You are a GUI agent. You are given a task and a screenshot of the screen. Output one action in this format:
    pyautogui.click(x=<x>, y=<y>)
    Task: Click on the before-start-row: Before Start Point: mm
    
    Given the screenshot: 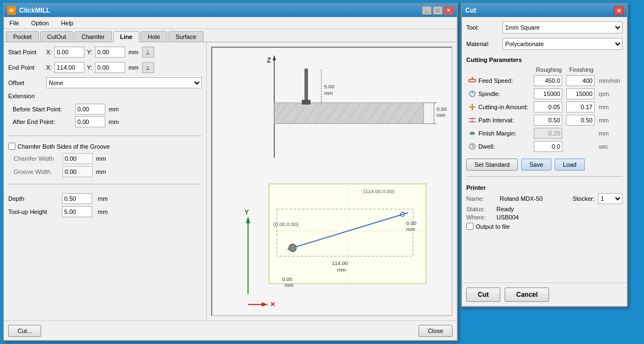 What is the action you would take?
    pyautogui.click(x=108, y=109)
    